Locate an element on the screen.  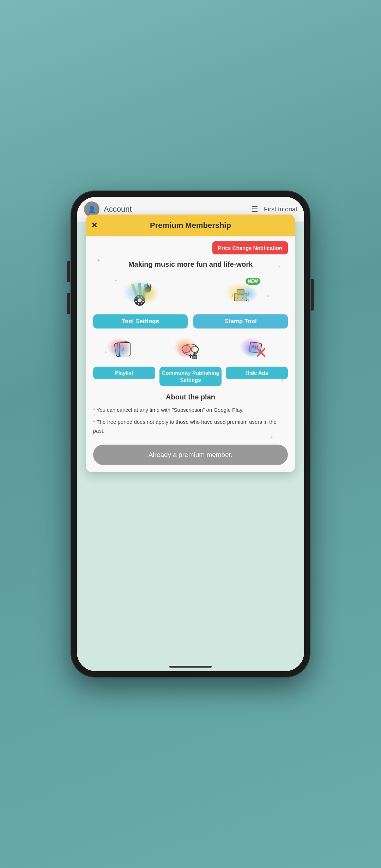
volume-up-button is located at coordinates (68, 272).